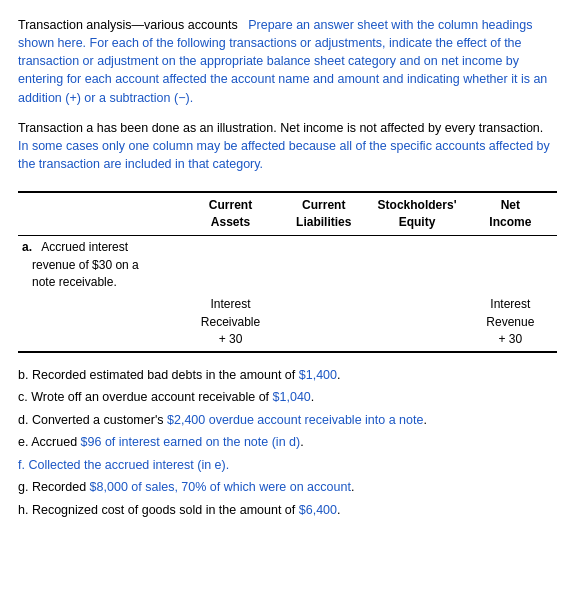 The image size is (575, 591). Describe the element at coordinates (288, 376) in the screenshot. I see `list-item-b: b. Recorded estimated bad debts in the a…` at that location.